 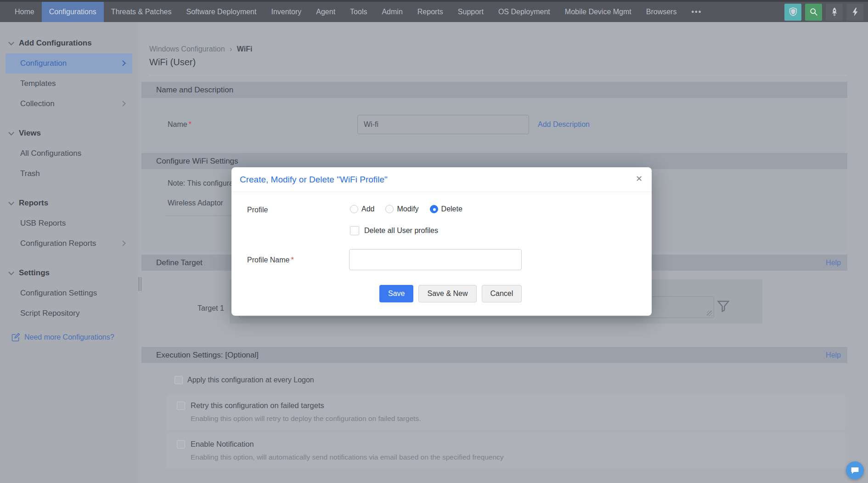 What do you see at coordinates (69, 63) in the screenshot?
I see `sidebar-item-configuration: Configuration` at bounding box center [69, 63].